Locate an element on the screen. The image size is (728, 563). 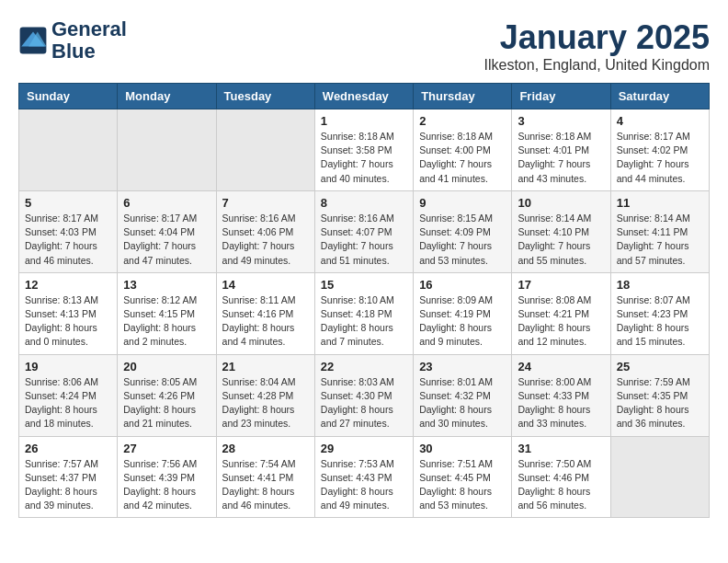
day-number: 4 is located at coordinates (660, 121).